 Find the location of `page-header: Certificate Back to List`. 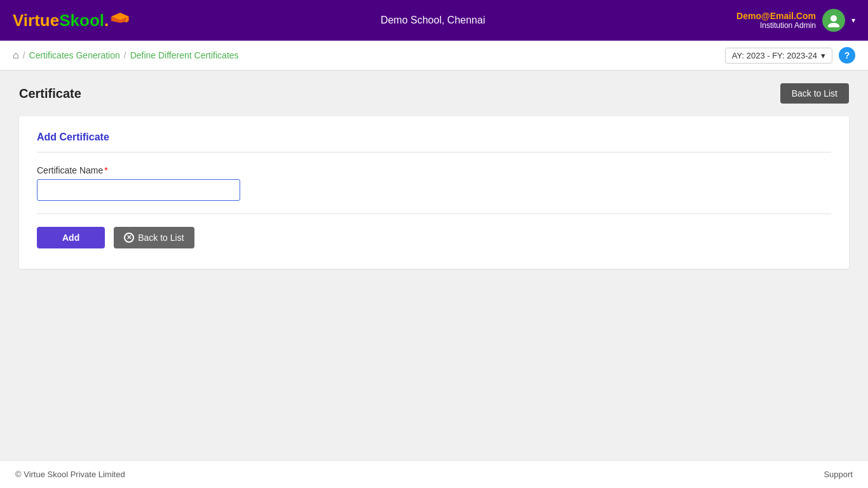

page-header: Certificate Back to List is located at coordinates (434, 93).